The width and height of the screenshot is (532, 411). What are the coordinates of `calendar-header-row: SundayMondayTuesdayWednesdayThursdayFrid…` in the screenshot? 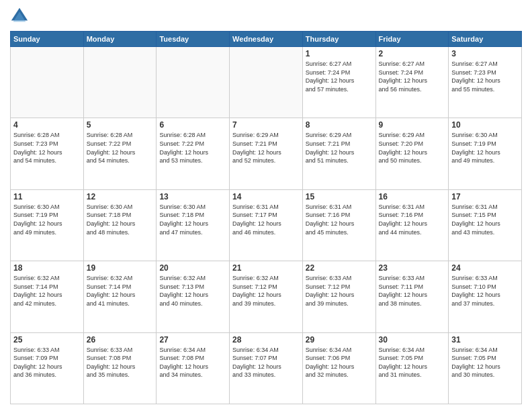 It's located at (266, 39).